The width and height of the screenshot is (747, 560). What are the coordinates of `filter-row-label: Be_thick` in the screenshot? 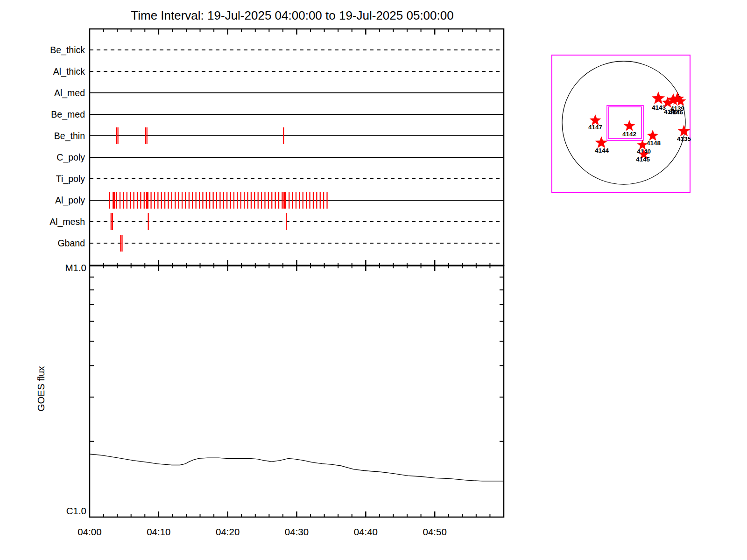 It's located at (67, 50).